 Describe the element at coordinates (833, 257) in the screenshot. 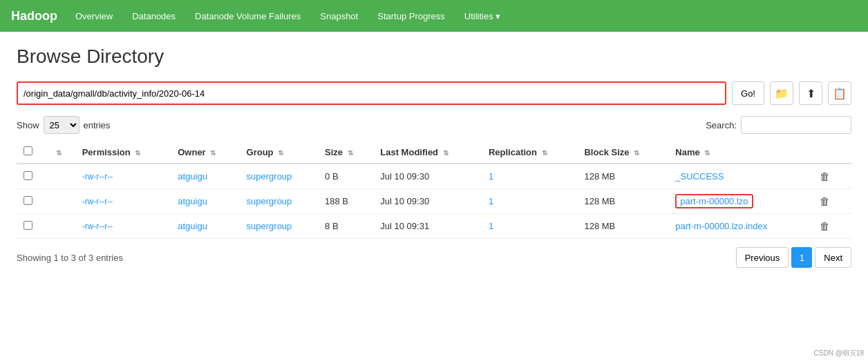

I see `next-button: Next` at that location.